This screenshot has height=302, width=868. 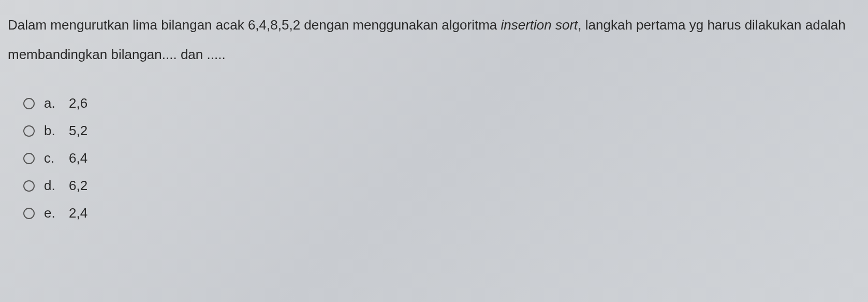 What do you see at coordinates (442, 159) in the screenshot?
I see `option-c: c. 6,4` at bounding box center [442, 159].